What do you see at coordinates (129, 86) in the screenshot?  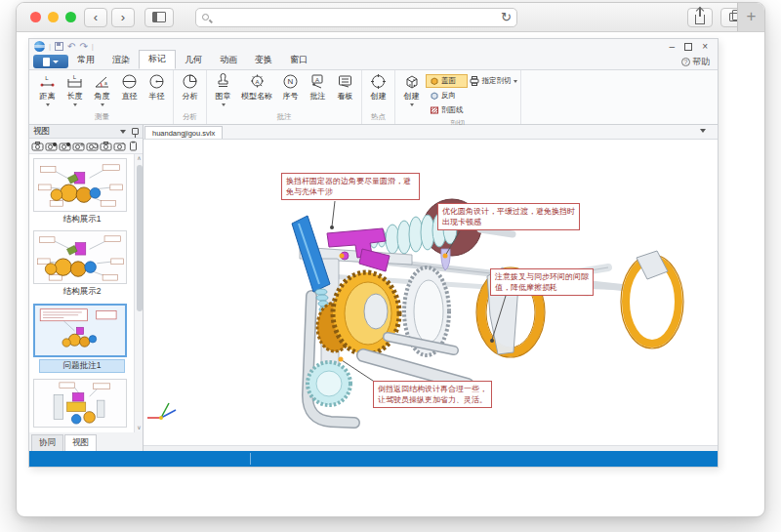 I see `diameter-button: 直径` at bounding box center [129, 86].